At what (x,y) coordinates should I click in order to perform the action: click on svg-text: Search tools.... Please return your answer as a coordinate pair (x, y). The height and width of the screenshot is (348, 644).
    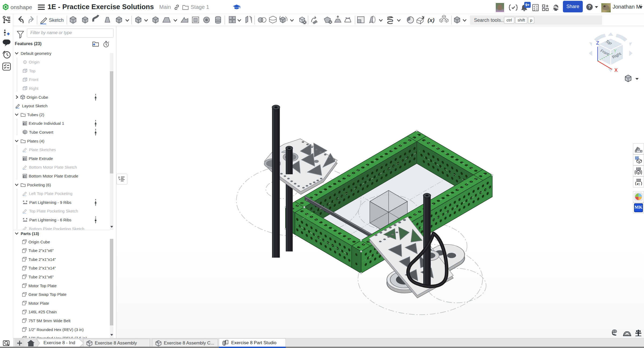
    Looking at the image, I should click on (489, 20).